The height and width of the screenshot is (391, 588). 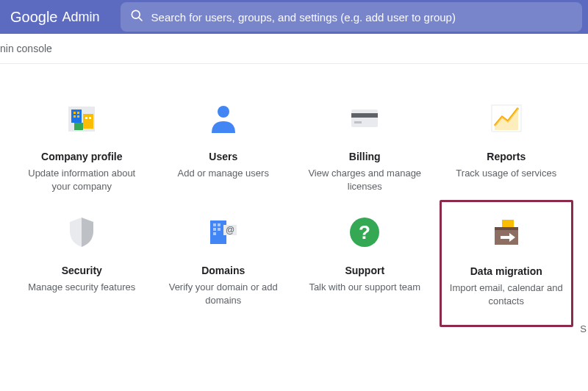 What do you see at coordinates (365, 157) in the screenshot?
I see `tile-title: Billing` at bounding box center [365, 157].